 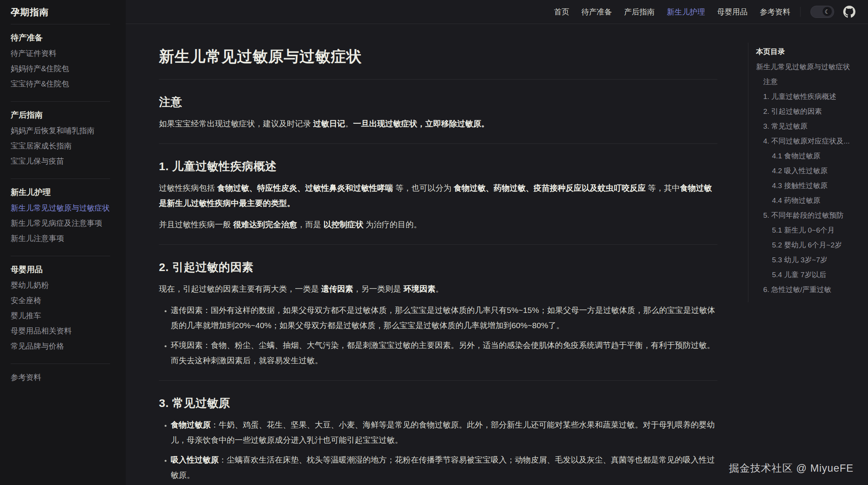 What do you see at coordinates (443, 353) in the screenshot?
I see `text: 环境因素：食物、粉尘、尘螨、抽烟、大气污染，都是刺激宝宝过敏的主要因素。另外，适…` at bounding box center [443, 353].